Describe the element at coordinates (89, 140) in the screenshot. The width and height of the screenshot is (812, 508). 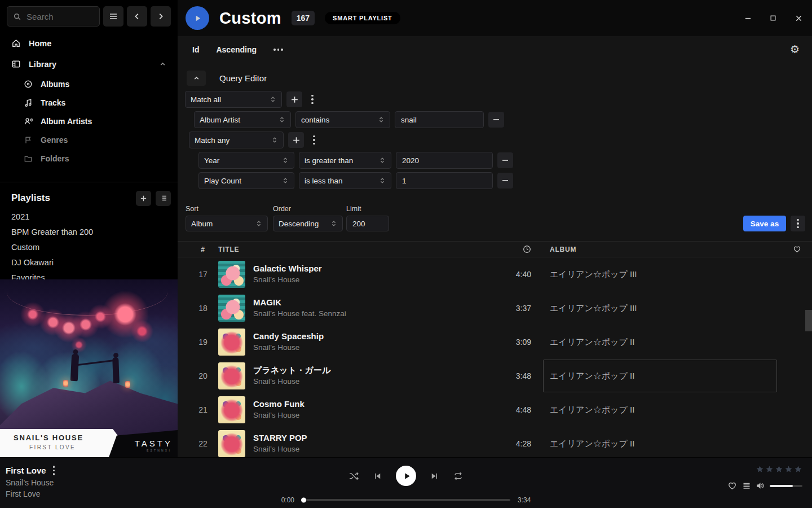
I see `sidebar-item-genres: Genres` at that location.